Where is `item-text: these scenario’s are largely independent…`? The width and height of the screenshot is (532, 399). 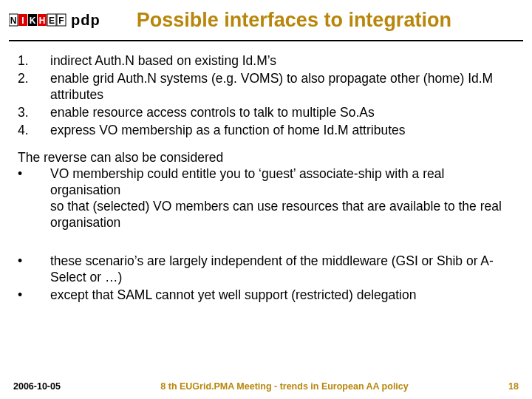
item-text: these scenario’s are largely independent… is located at coordinates (282, 270).